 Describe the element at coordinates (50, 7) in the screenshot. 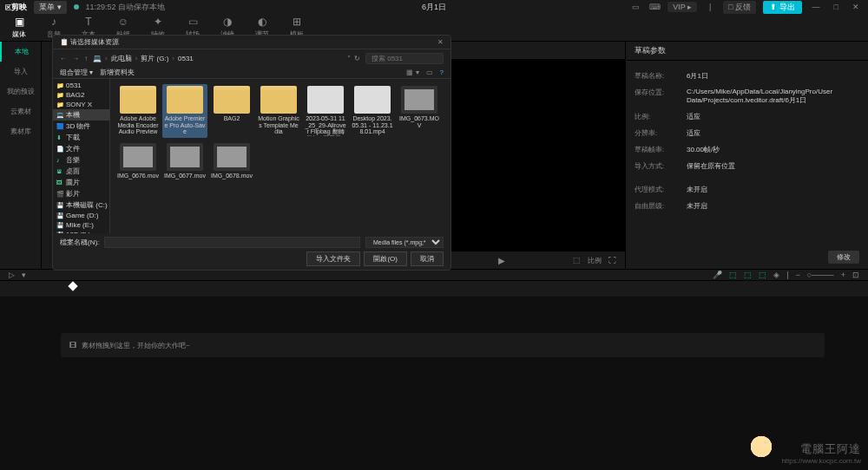

I see `menu-button: 菜单 ▾` at that location.